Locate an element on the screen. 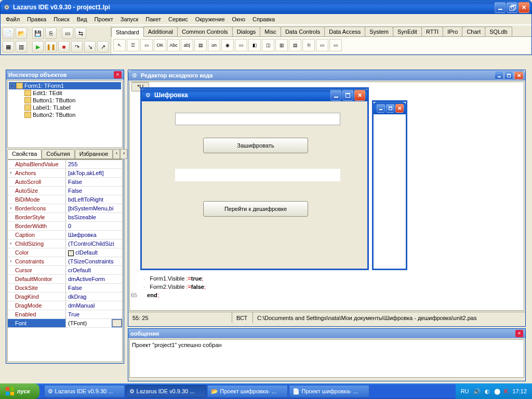 This screenshot has height=399, width=532. menu-bar: ФайлПравкаПоискВидПроектЗапускПакетСерви… is located at coordinates (266, 20).